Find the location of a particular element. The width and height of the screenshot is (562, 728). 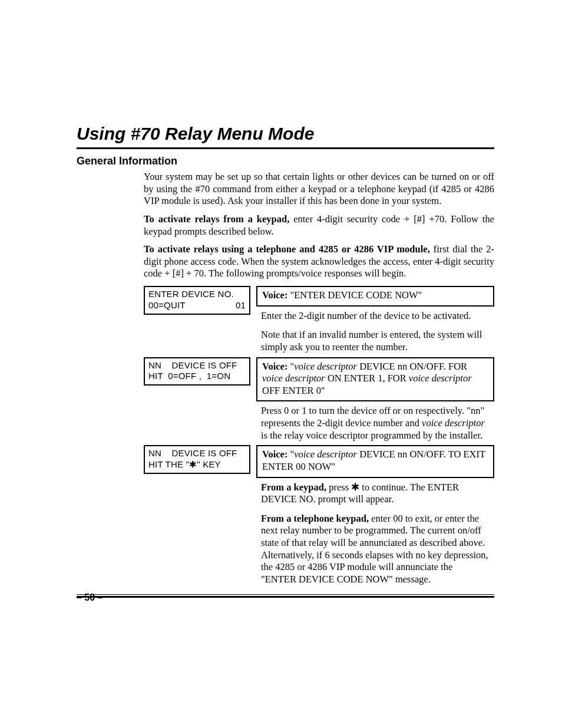

lcd-display-3: NN DEVICE IS OFF HIT THE "✱" KEY is located at coordinates (197, 460).